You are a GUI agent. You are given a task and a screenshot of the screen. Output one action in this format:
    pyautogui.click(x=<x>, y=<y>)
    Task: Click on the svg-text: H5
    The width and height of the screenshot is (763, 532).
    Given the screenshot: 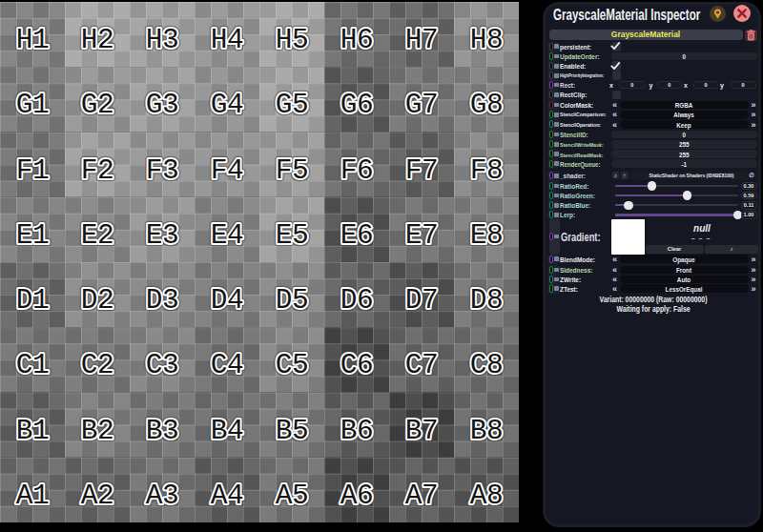 What is the action you would take?
    pyautogui.click(x=292, y=40)
    